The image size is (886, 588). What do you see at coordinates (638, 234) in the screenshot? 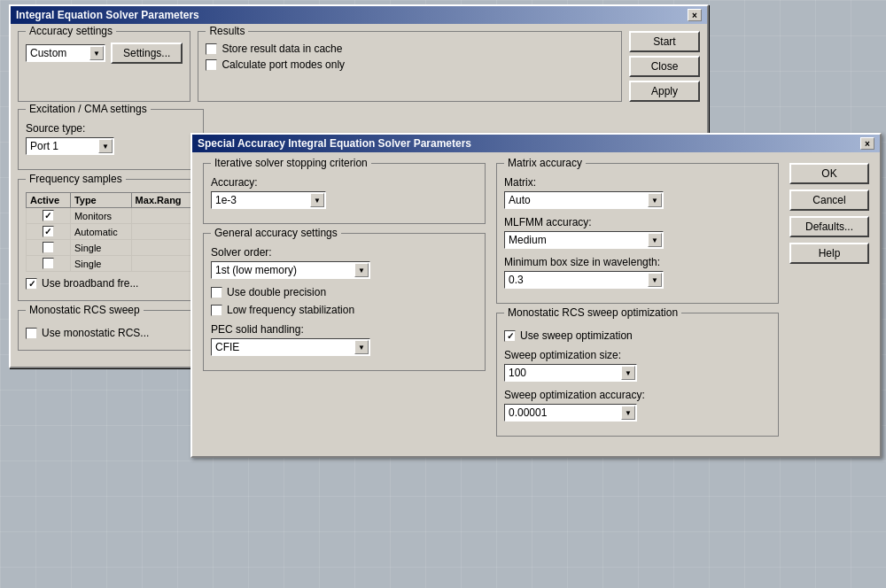
I see `matrix-group: Matrix accuracy Matrix: Auto ▼ MLFMM acc…` at bounding box center [638, 234].